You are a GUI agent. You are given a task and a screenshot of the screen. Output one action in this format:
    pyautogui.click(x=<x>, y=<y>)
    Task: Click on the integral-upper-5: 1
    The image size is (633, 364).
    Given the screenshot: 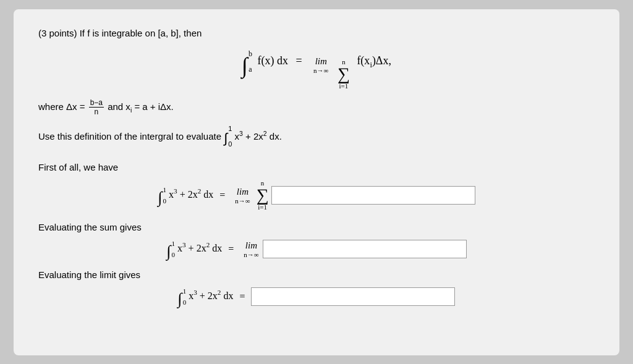 What is the action you would take?
    pyautogui.click(x=185, y=291)
    